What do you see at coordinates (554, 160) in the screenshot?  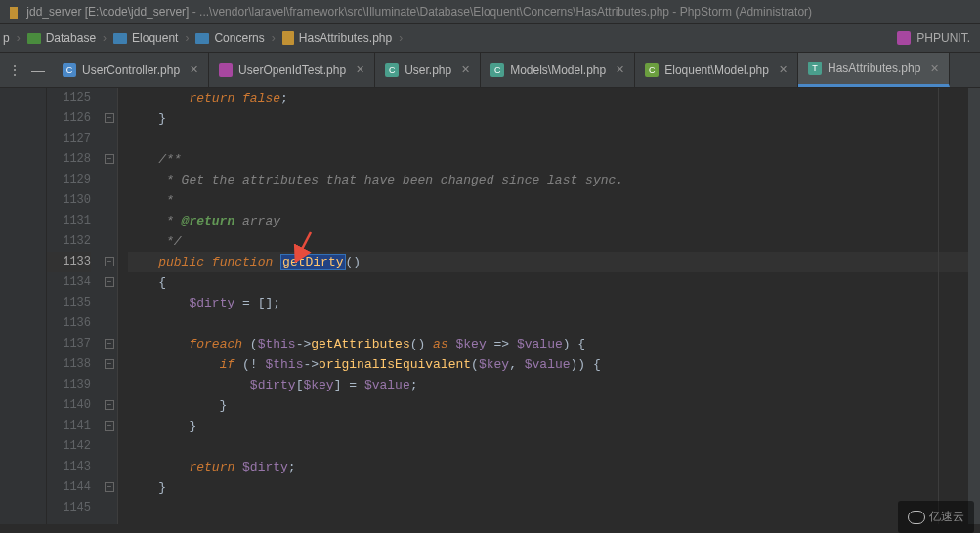 I see `code-line: /**` at bounding box center [554, 160].